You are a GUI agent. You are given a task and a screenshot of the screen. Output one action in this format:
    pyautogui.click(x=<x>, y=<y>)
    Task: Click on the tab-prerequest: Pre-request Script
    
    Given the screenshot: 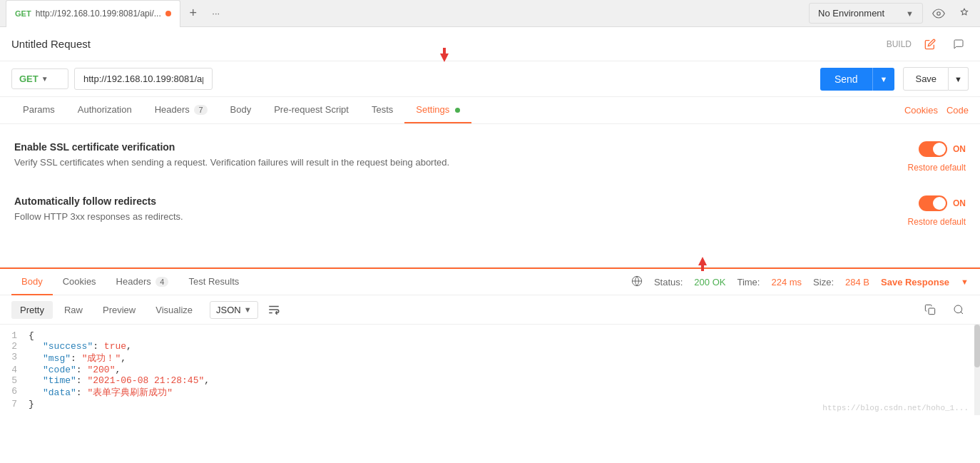 What is the action you would take?
    pyautogui.click(x=311, y=110)
    